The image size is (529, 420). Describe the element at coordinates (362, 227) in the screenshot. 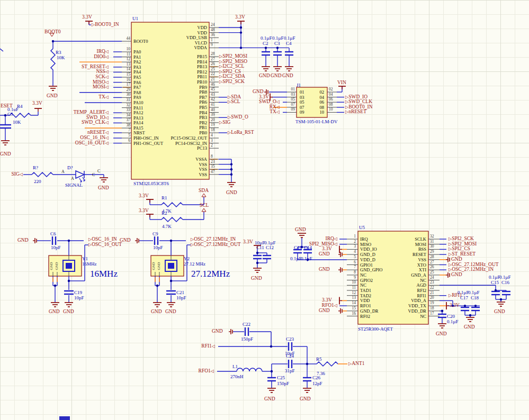

I see `component-label: U5` at that location.